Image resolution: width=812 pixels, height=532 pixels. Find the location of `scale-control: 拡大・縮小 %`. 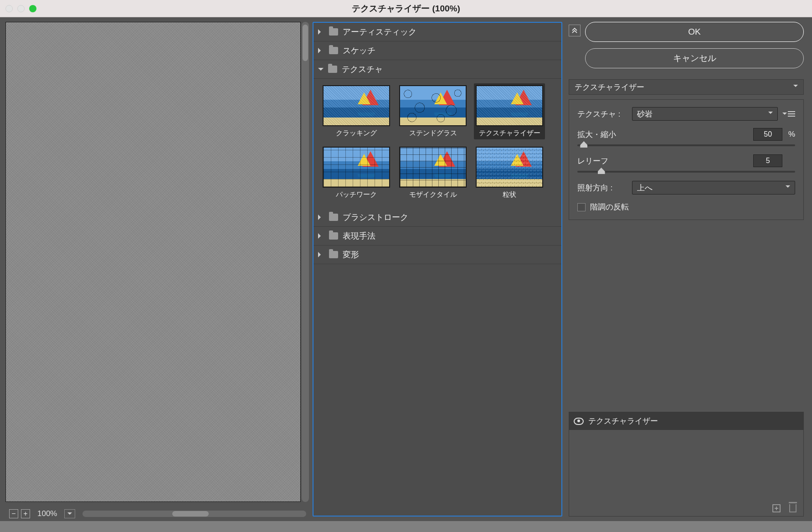

scale-control: 拡大・縮小 % is located at coordinates (686, 137).